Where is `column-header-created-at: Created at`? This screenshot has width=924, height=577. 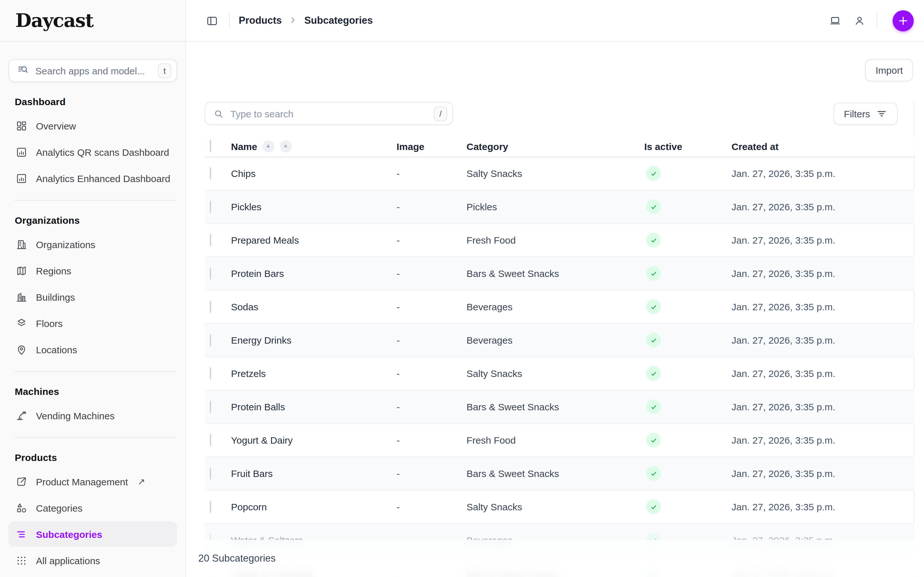
column-header-created-at: Created at is located at coordinates (823, 146).